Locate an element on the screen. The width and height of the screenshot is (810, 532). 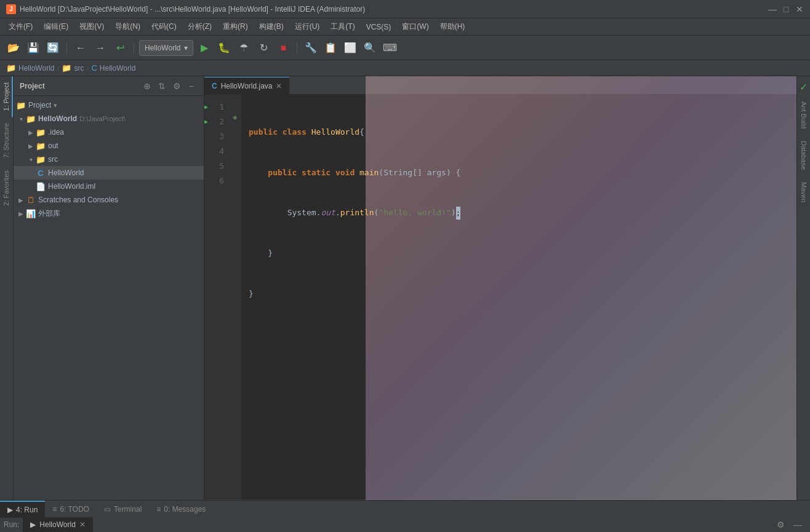
tab-messages: ≡ 0: Messages is located at coordinates (181, 509).